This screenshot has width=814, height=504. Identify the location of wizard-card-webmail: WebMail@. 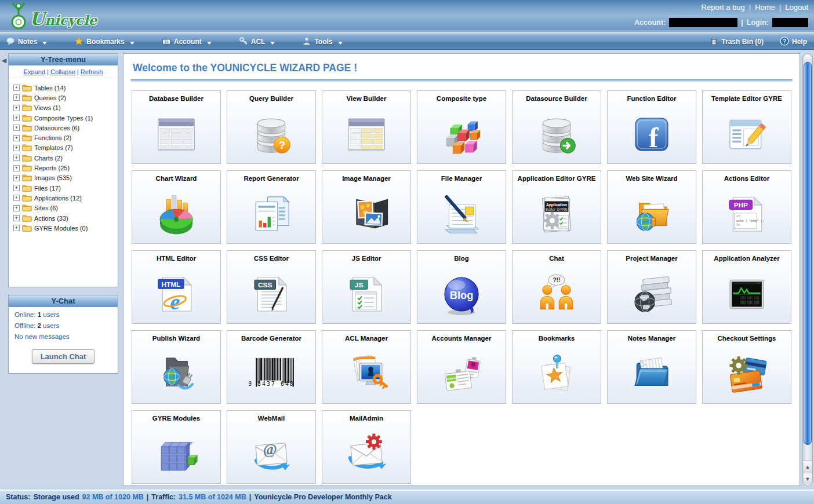
(271, 447).